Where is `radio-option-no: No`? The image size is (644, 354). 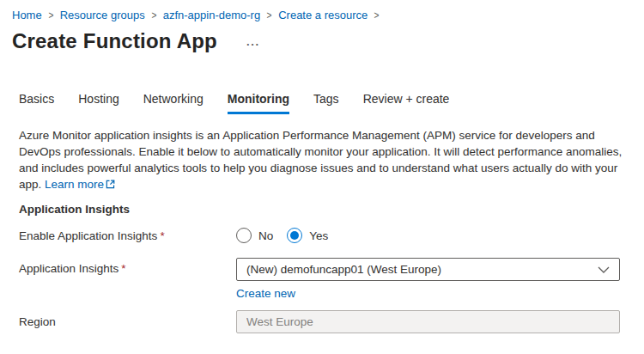
radio-option-no: No is located at coordinates (254, 235).